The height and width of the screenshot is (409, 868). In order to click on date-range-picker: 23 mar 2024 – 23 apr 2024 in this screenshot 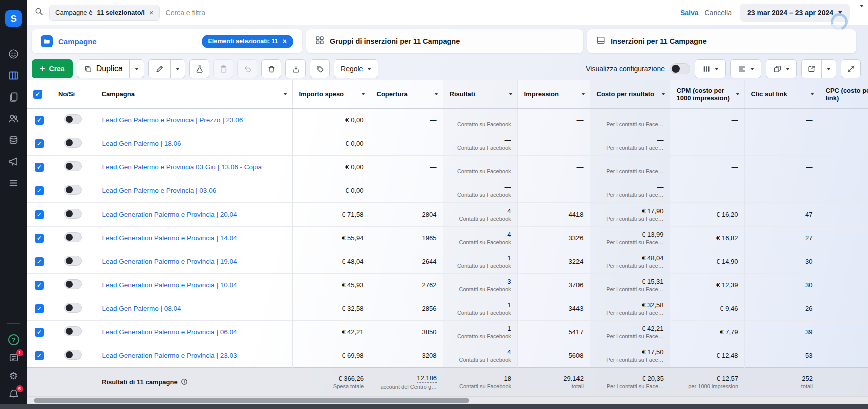, I will do `click(795, 13)`.